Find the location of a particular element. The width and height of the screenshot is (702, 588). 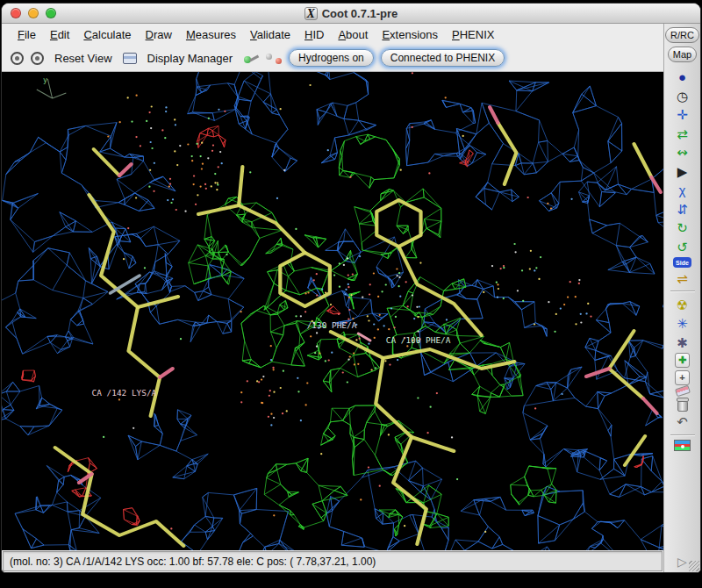

mutate-icon: ✳ is located at coordinates (683, 323).